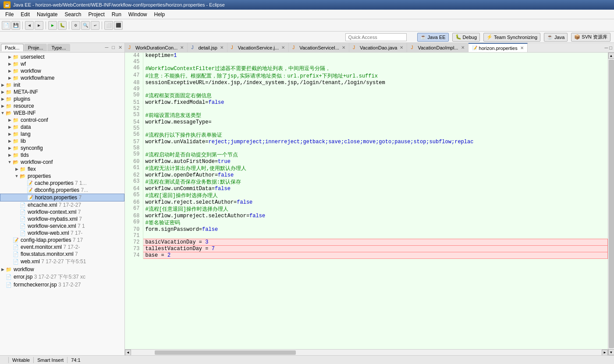 The width and height of the screenshot is (614, 364). Describe the element at coordinates (62, 155) in the screenshot. I see `tree-item-tlds: ▶ 📁 tlds` at that location.